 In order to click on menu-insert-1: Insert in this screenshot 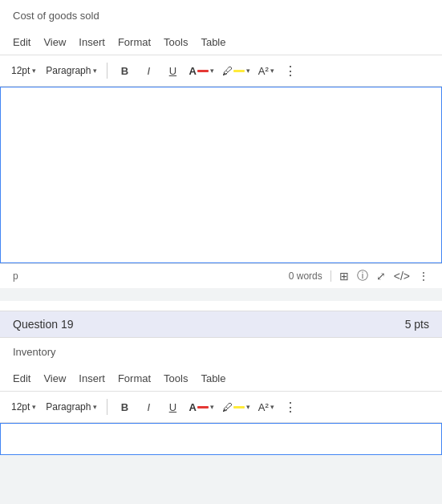, I will do `click(91, 42)`.